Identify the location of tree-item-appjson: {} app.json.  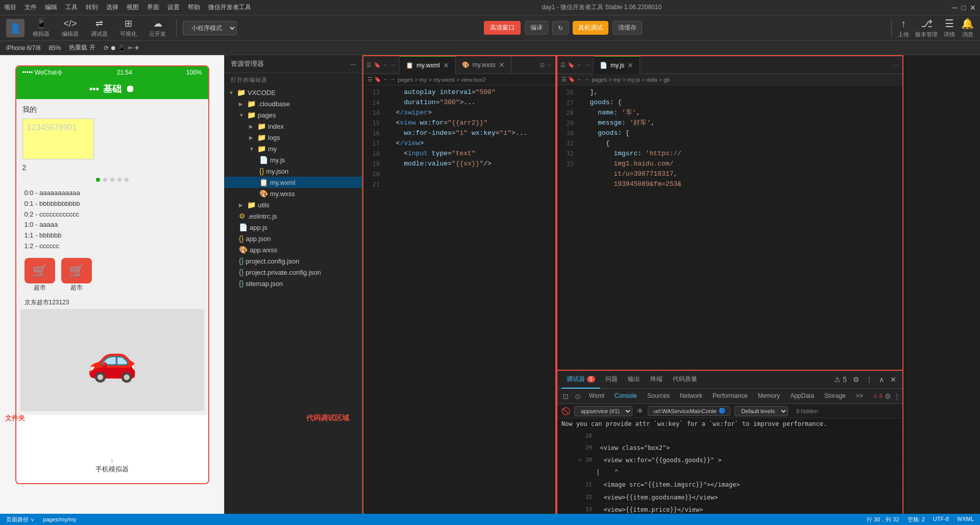
(293, 238).